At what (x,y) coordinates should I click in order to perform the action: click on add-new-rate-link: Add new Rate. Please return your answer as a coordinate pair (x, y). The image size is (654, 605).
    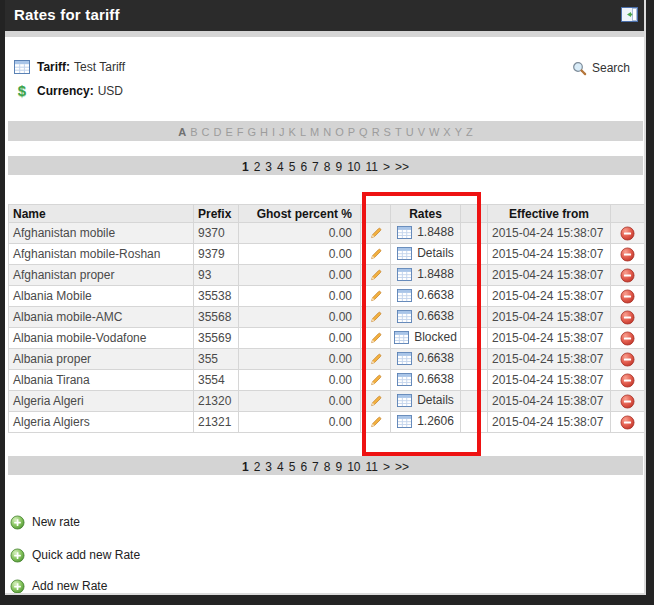
    Looking at the image, I should click on (58, 586).